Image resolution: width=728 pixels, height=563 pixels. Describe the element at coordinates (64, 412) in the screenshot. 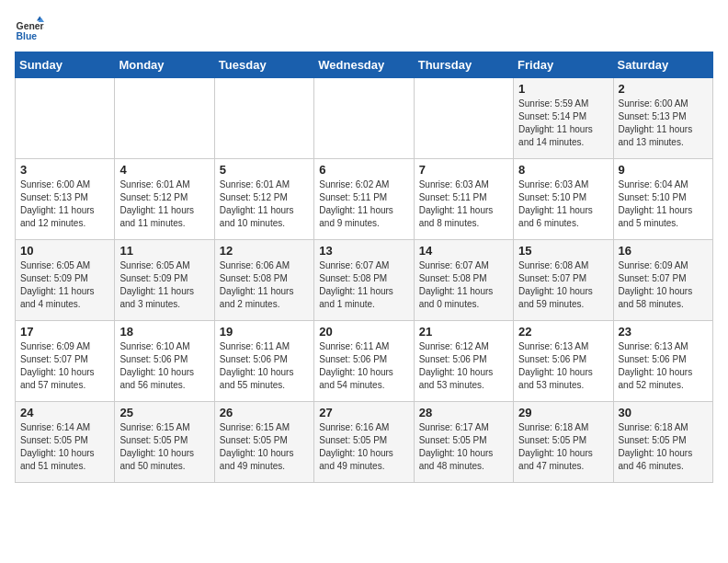

I see `day-number: 24` at that location.